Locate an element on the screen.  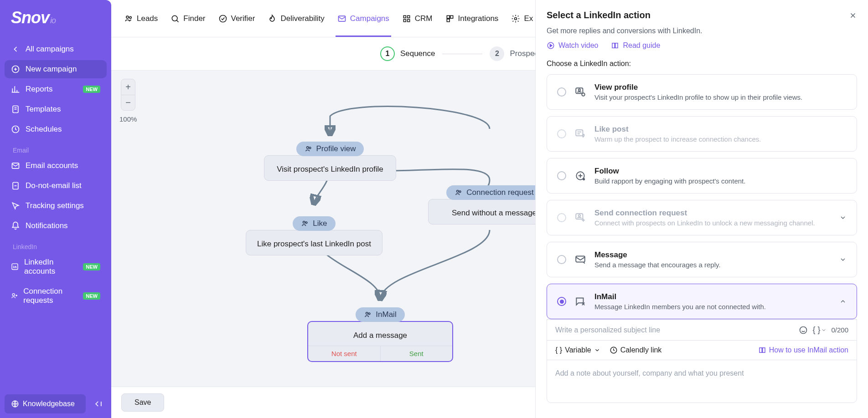
puzzle-icon is located at coordinates (450, 19).